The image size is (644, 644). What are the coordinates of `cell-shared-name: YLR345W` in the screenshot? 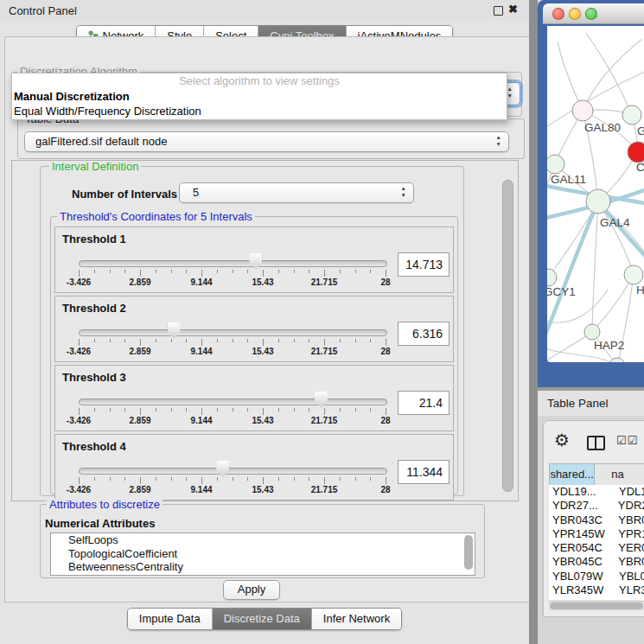 It's located at (582, 590).